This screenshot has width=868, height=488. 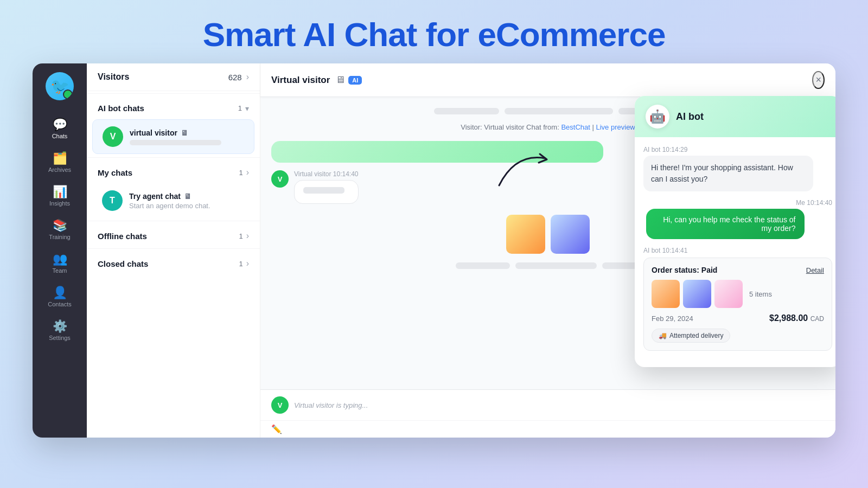 What do you see at coordinates (247, 108) in the screenshot?
I see `ai-bot-chats-chevron-icon: ▾` at bounding box center [247, 108].